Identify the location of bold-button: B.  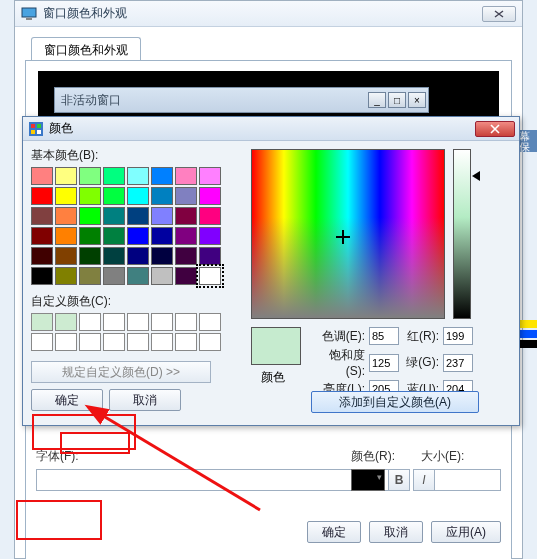
(399, 480).